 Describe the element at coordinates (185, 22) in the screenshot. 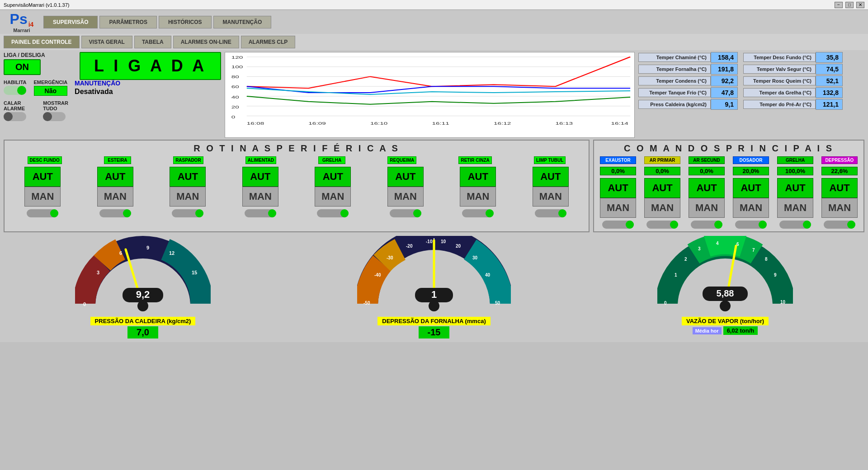

I see `menu-historicos: HISTÓRICOS` at that location.